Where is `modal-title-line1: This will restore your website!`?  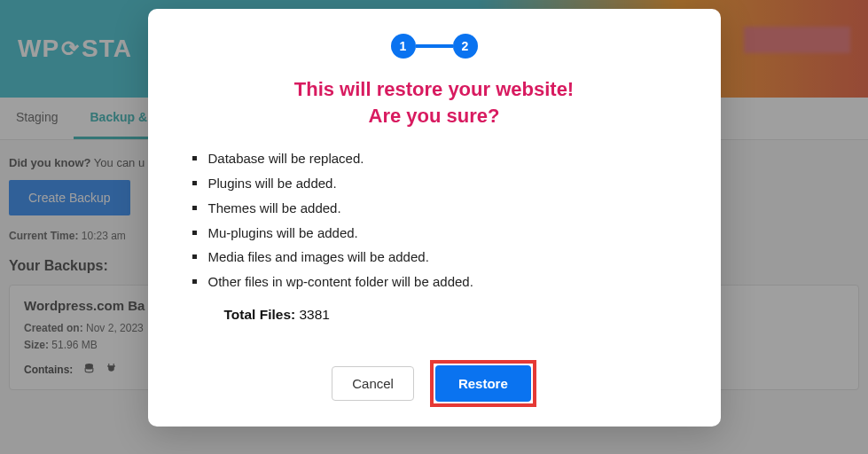 modal-title-line1: This will restore your website! is located at coordinates (434, 89).